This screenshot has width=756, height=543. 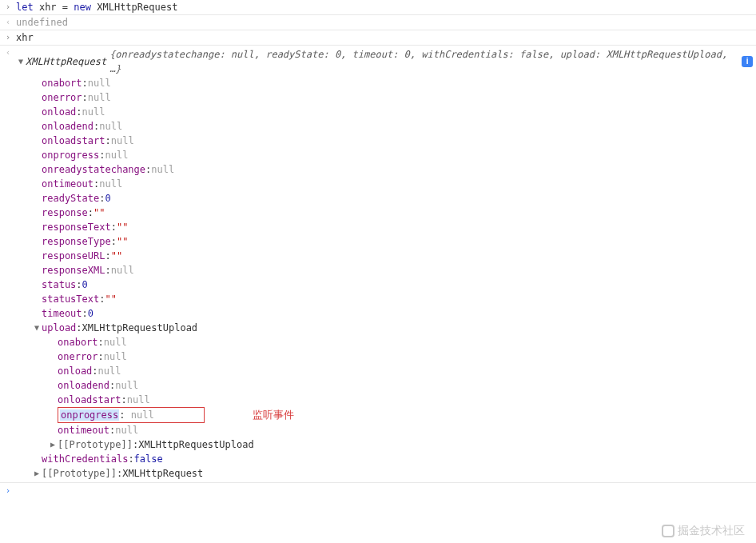 I want to click on property-row: onprogress: null监听事件, so click(x=384, y=415).